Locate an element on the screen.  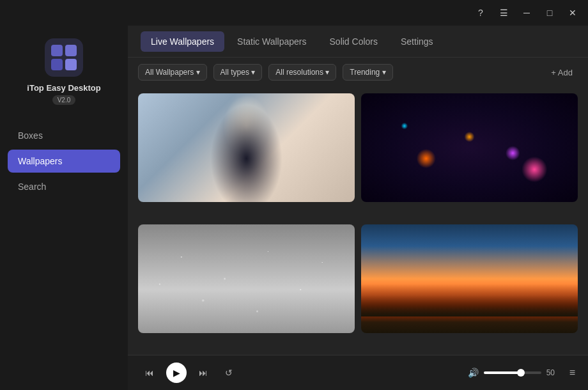
title-bar: ? ☰ ─ □ ✕ is located at coordinates (294, 13).